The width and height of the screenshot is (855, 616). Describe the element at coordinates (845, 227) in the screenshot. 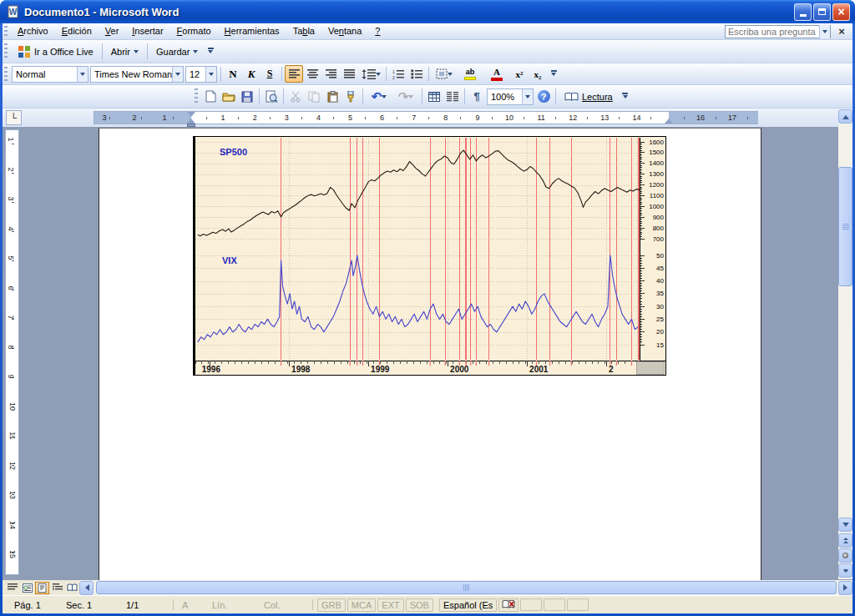

I see `vertical-scroll-thumb` at that location.